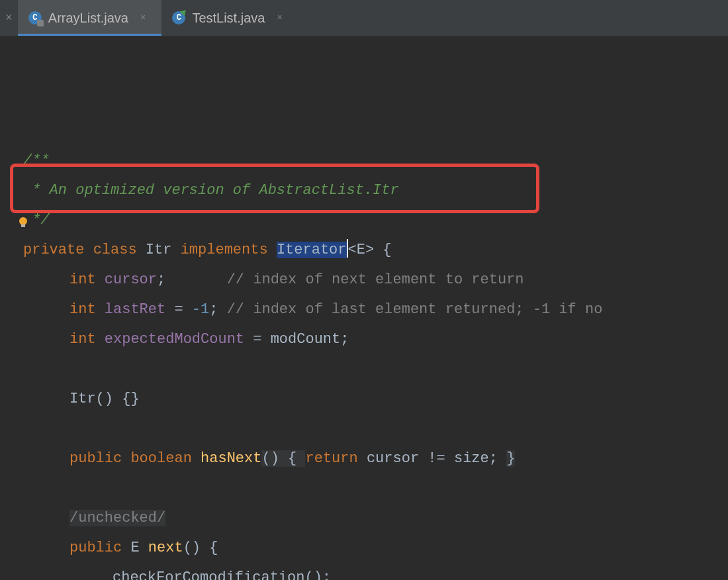 The width and height of the screenshot is (728, 580). I want to click on javadoc: /**, so click(376, 160).